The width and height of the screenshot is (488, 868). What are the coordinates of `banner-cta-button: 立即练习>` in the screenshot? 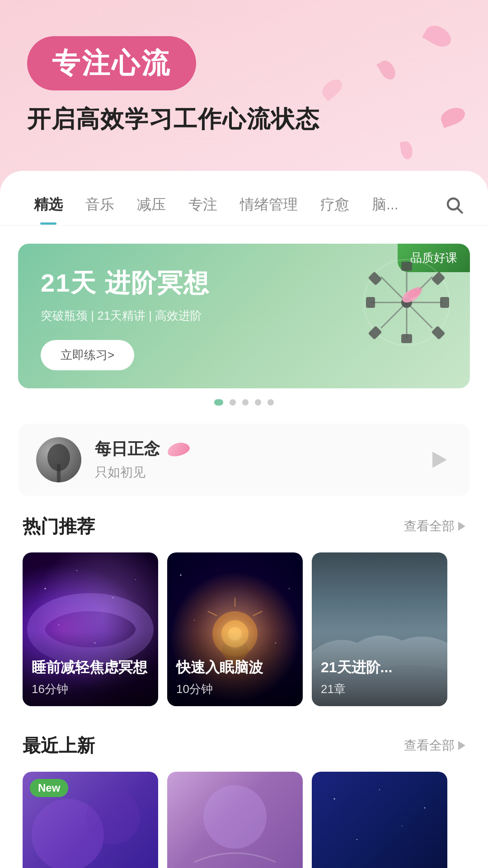 It's located at (88, 355).